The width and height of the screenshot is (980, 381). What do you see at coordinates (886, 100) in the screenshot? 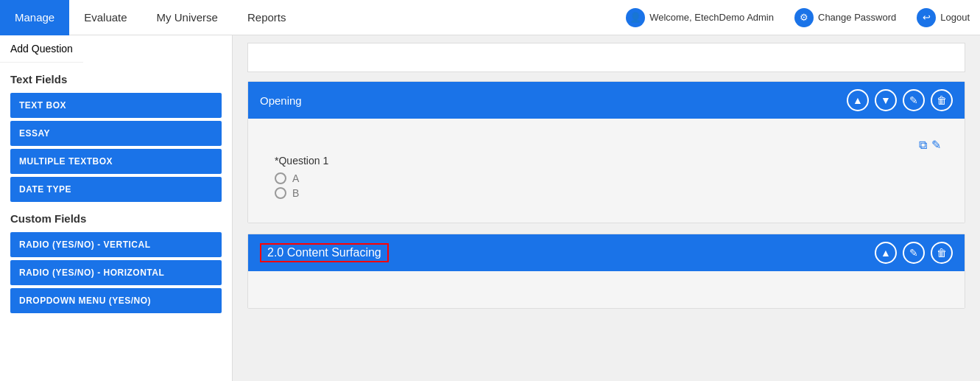
I see `opening-down-button: ▼` at bounding box center [886, 100].